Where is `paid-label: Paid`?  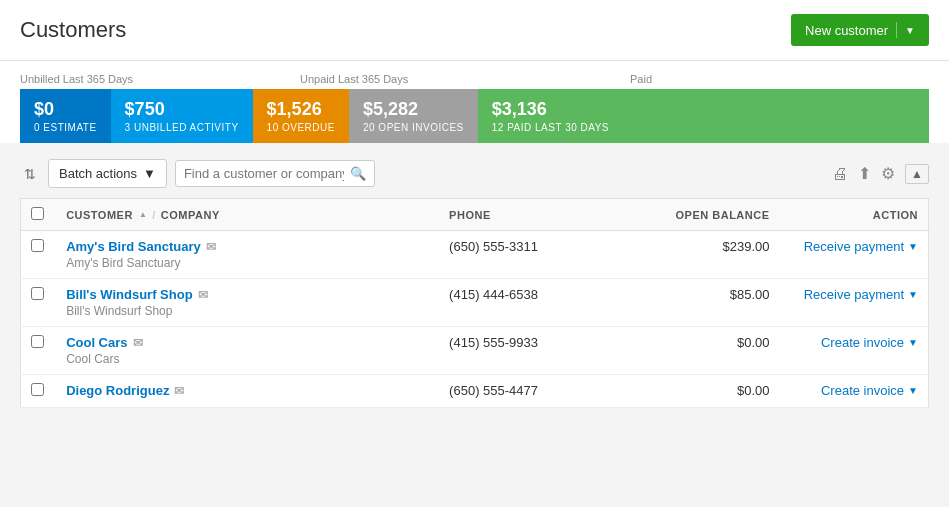 paid-label: Paid is located at coordinates (780, 79).